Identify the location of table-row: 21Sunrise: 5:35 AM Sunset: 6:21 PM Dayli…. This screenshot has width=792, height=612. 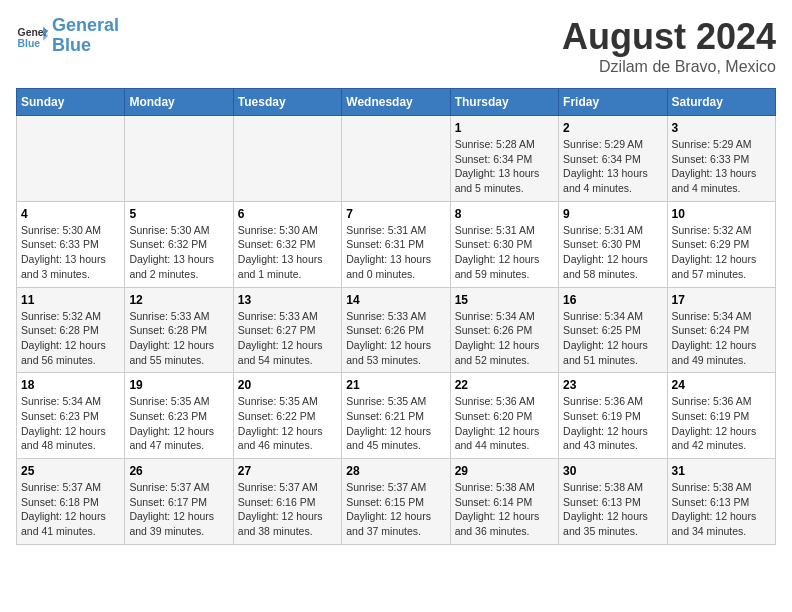
(396, 416).